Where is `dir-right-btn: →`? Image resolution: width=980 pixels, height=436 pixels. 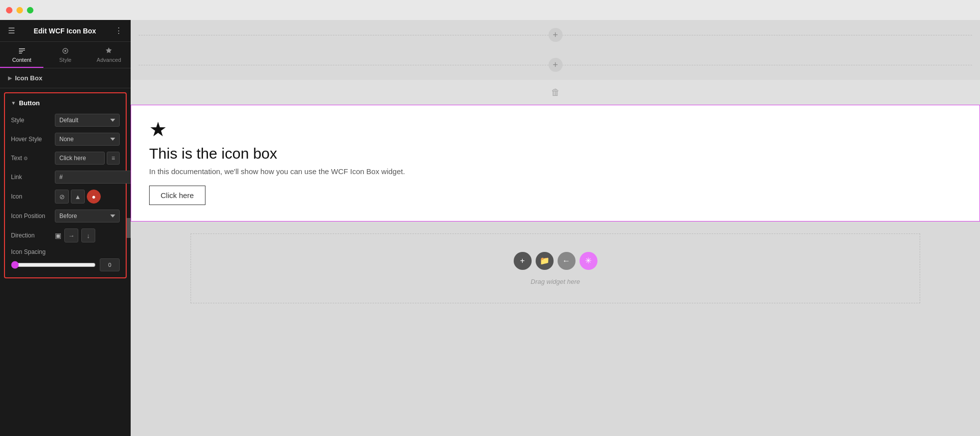
dir-right-btn: → is located at coordinates (71, 235).